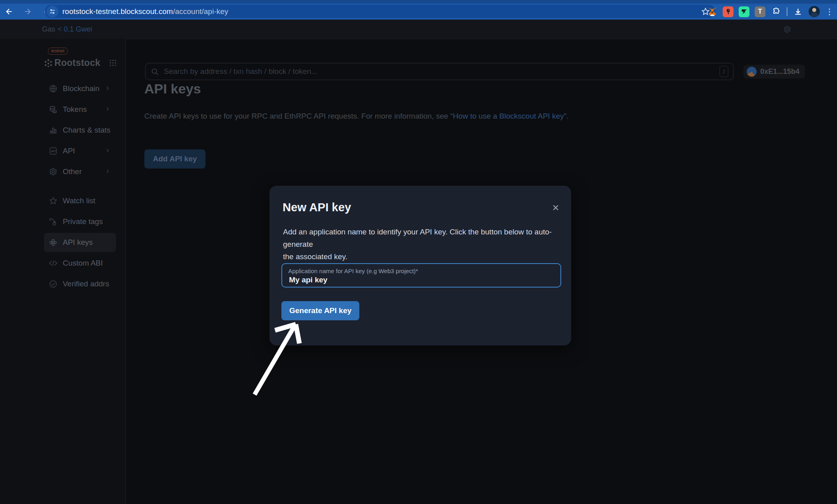 The image size is (837, 504). I want to click on pin-extension-button, so click(728, 12).